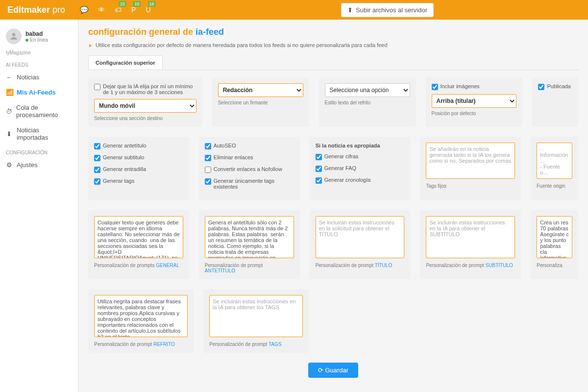 This screenshot has height=392, width=588. I want to click on page-title: configuración general de ia-feed, so click(333, 32).